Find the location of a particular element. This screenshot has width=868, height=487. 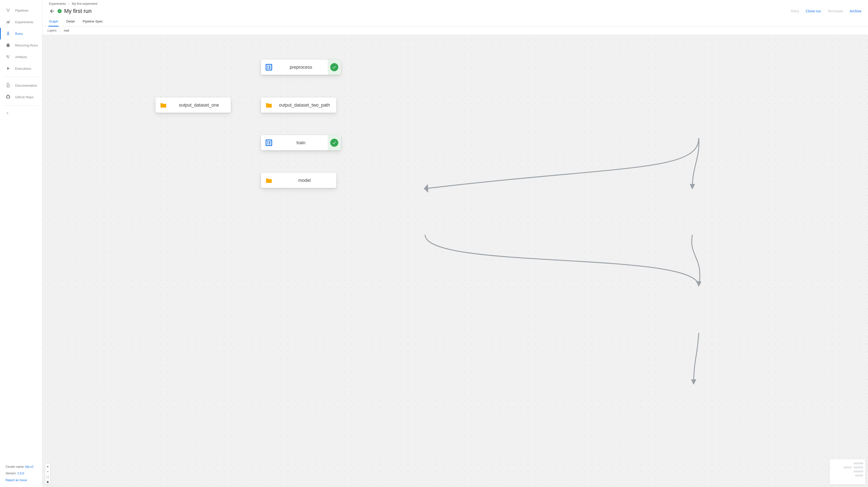

tab-graph: Graph is located at coordinates (53, 22).